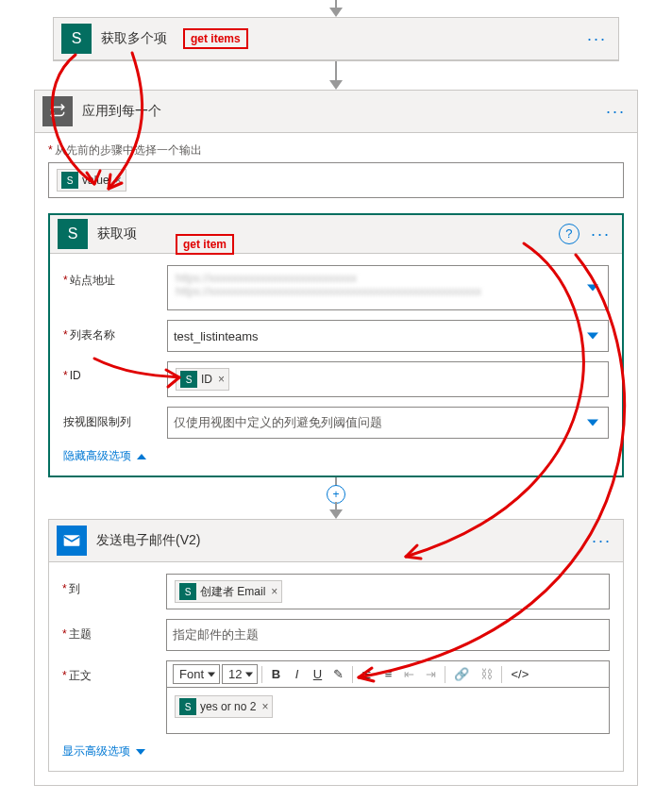 Image resolution: width=672 pixels, height=801 pixels. I want to click on outlook-icon, so click(72, 541).